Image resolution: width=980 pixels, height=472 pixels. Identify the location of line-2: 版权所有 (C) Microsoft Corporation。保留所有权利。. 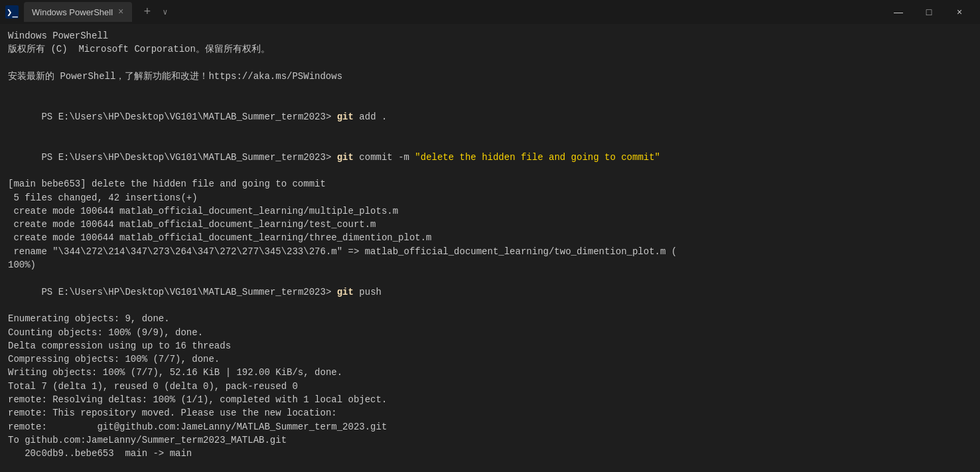
(490, 49).